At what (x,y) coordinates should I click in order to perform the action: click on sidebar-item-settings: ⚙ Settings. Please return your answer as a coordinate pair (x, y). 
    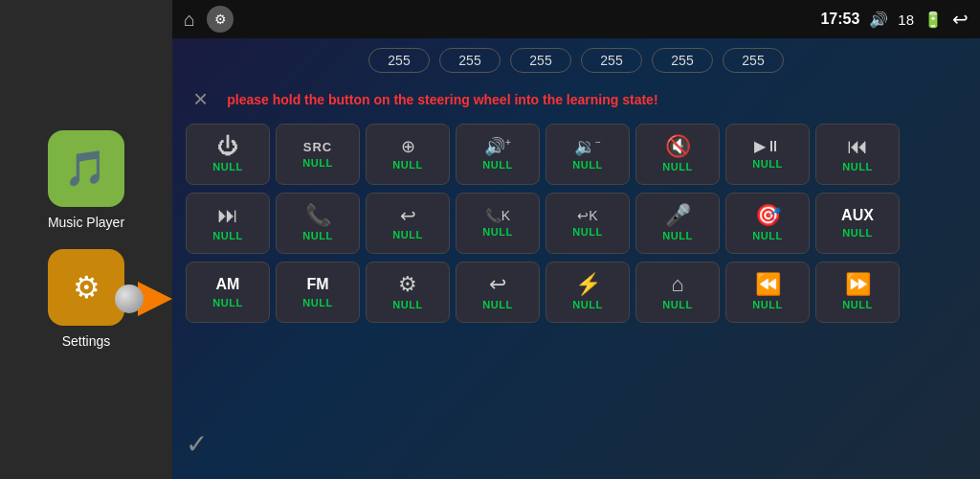
    Looking at the image, I should click on (86, 299).